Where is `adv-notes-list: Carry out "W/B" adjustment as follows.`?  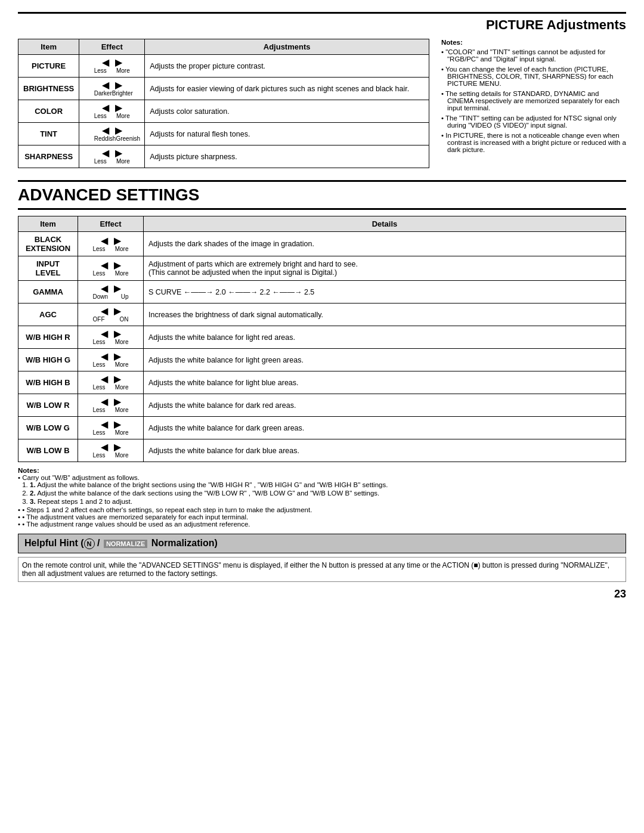
adv-notes-list: Carry out "W/B" adjustment as follows. is located at coordinates (322, 478).